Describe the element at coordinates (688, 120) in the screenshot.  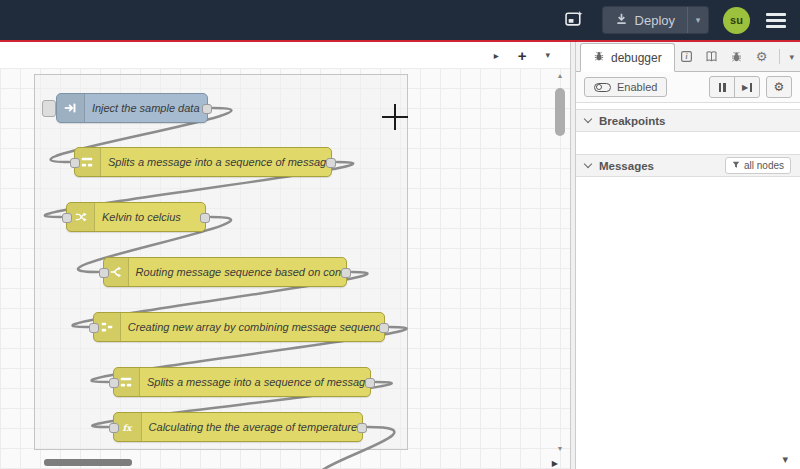
I see `breakpoints-section-header: Breakpoints` at that location.